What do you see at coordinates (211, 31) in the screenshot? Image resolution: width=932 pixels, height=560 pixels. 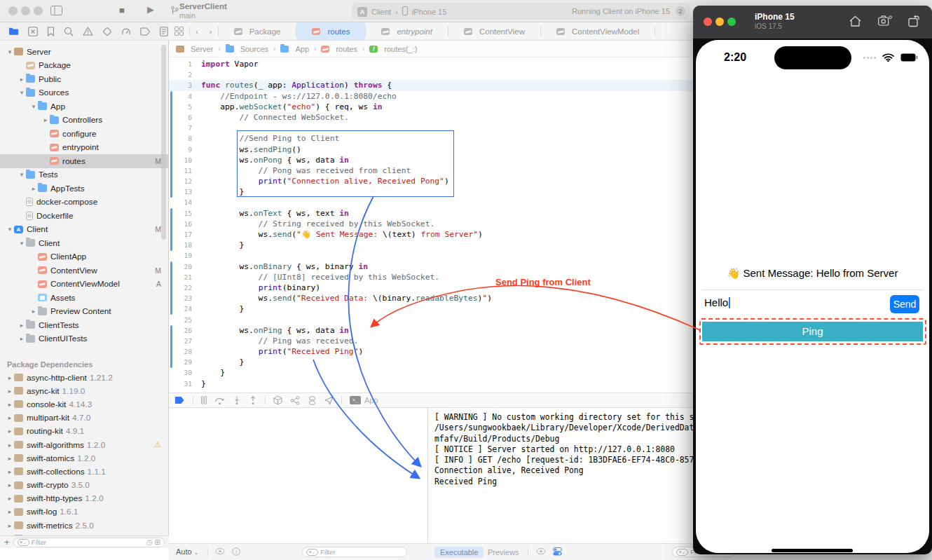 I see `forward-button: ›` at bounding box center [211, 31].